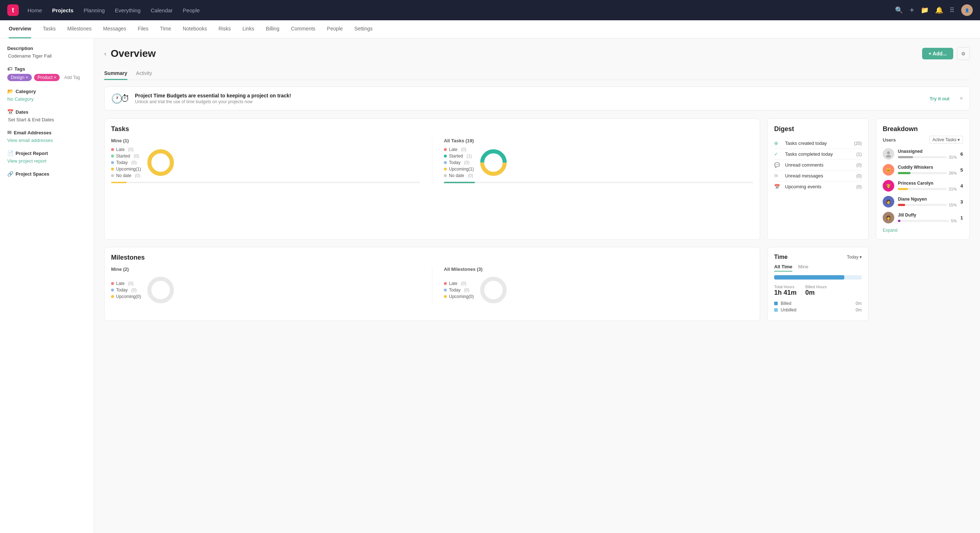 The height and width of the screenshot is (533, 980). Describe the element at coordinates (195, 29) in the screenshot. I see `tab-notebooks: Notebooks` at that location.